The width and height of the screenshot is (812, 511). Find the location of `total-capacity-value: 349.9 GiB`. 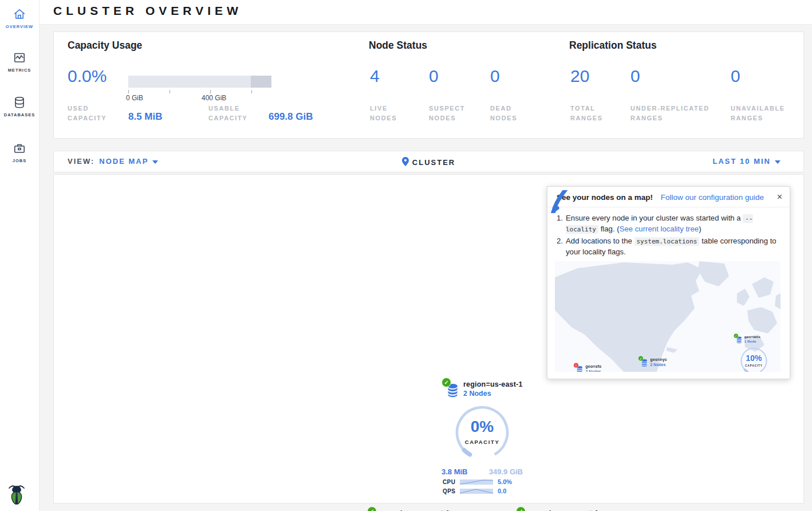

total-capacity-value: 349.9 GiB is located at coordinates (506, 472).